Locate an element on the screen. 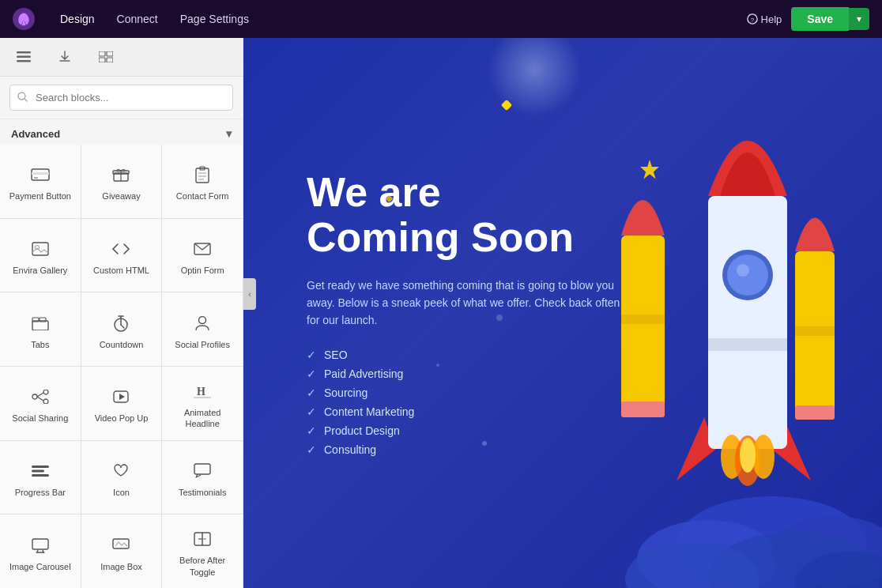 The width and height of the screenshot is (882, 588). search-bar-wrap is located at coordinates (122, 98).